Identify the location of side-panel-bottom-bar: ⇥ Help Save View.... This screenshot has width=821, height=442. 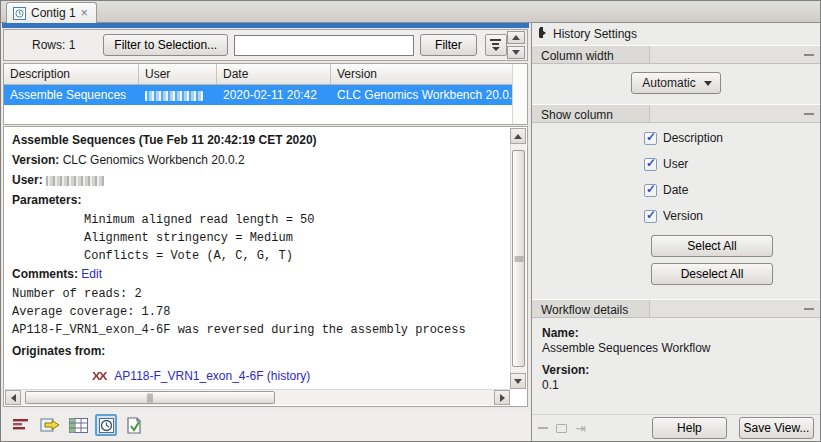
(676, 428).